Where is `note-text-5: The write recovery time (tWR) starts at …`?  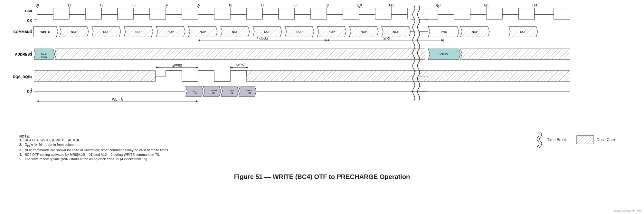
note-text-5: The write recovery time (tWR) starts at … is located at coordinates (97, 159).